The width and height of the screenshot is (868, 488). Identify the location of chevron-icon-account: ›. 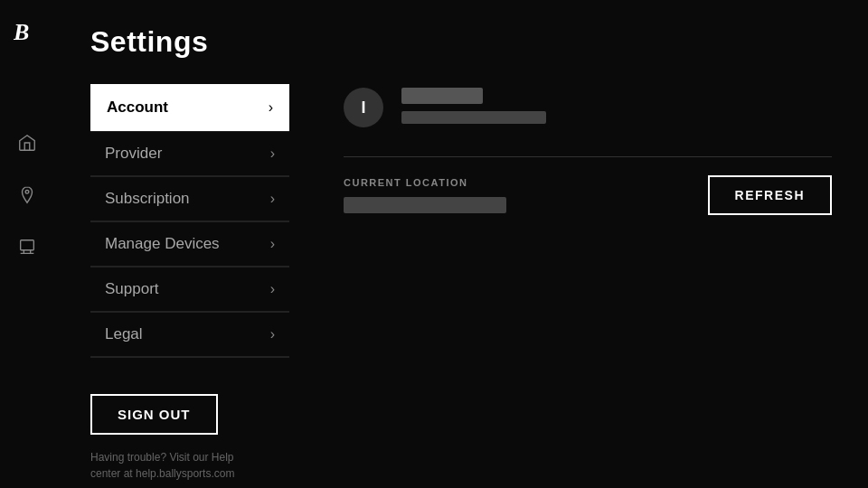
(271, 108).